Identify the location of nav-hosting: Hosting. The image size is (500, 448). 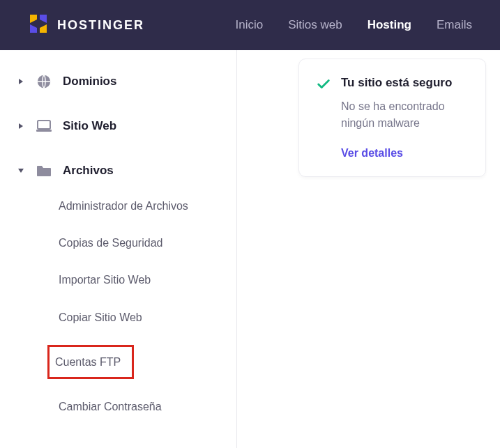
(389, 25).